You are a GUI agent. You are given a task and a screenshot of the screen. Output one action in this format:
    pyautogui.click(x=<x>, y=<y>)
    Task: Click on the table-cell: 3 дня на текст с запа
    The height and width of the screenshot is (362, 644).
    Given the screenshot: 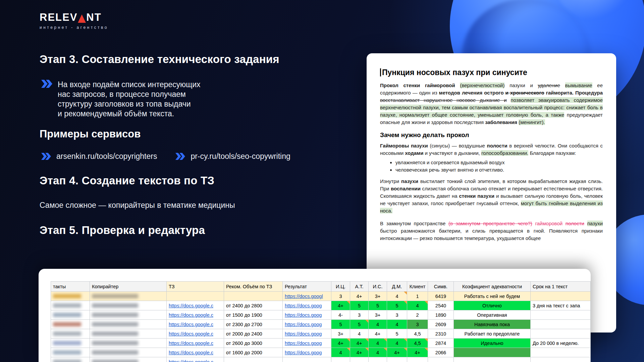 What is the action you would take?
    pyautogui.click(x=561, y=306)
    